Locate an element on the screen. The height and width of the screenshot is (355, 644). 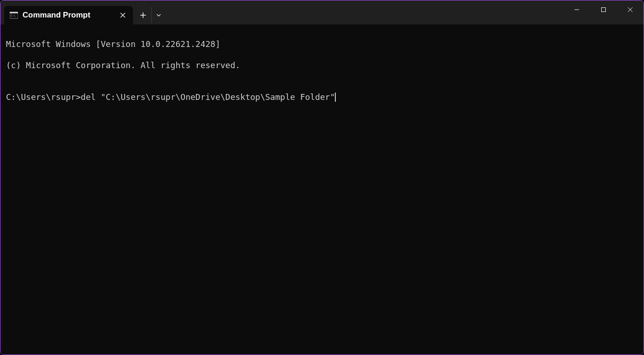
minimize-button is located at coordinates (577, 10).